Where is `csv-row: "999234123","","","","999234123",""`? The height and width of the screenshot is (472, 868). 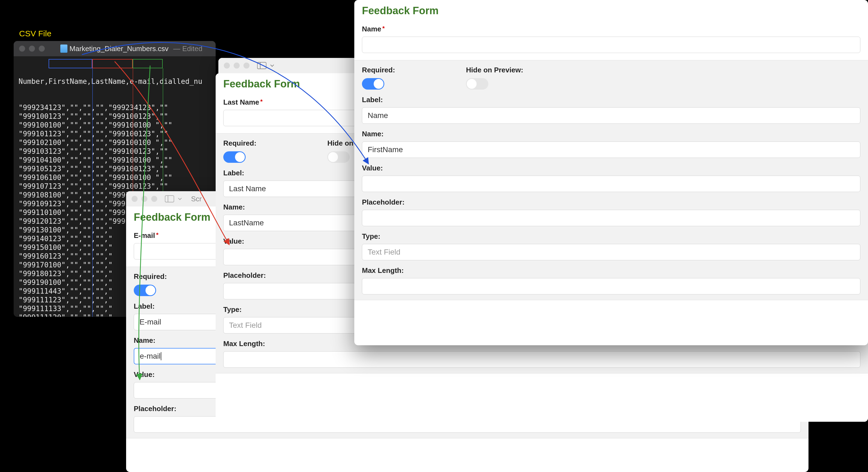
csv-row: "999234123","","","","999234123","" is located at coordinates (115, 108).